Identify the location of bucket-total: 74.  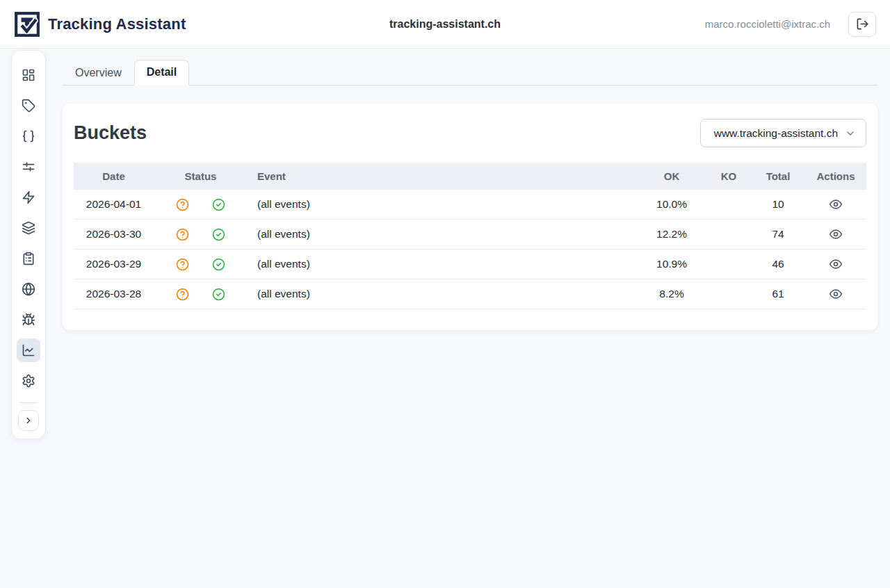
(778, 235).